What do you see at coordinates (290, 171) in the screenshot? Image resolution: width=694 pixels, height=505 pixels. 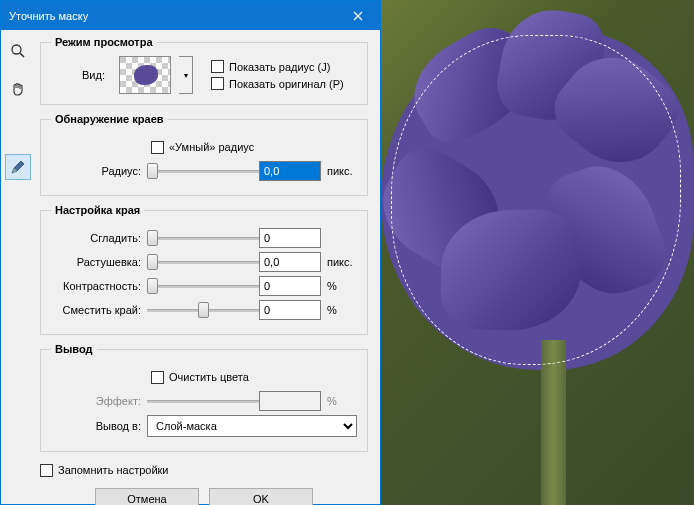 I see `radius-input` at bounding box center [290, 171].